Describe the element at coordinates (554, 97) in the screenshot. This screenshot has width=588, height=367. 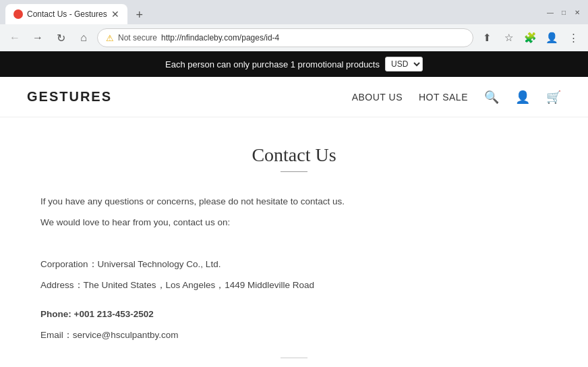
I see `cart-icon: 🛒` at that location.